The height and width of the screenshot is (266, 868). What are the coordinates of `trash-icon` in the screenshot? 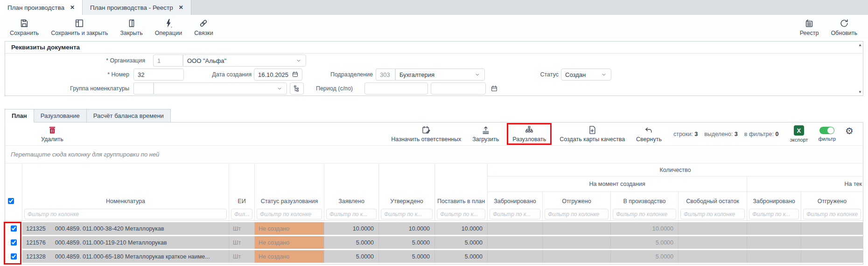 It's located at (52, 130).